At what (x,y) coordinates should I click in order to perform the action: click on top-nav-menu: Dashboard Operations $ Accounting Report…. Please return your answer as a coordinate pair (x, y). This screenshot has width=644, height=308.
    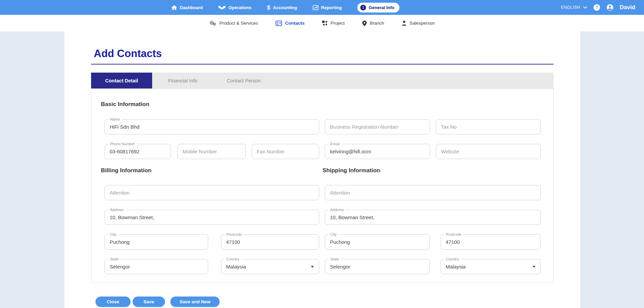
    Looking at the image, I should click on (285, 7).